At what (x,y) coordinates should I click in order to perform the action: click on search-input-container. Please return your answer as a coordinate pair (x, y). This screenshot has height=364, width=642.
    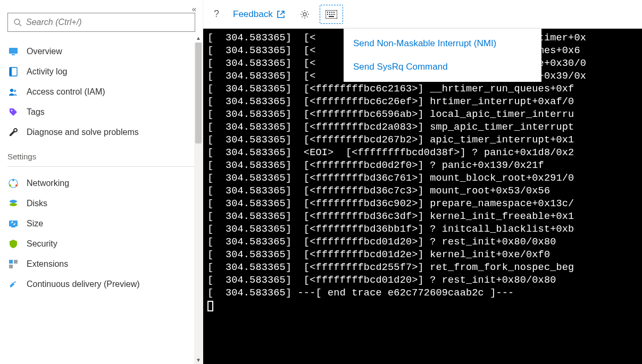
    Looking at the image, I should click on (101, 22).